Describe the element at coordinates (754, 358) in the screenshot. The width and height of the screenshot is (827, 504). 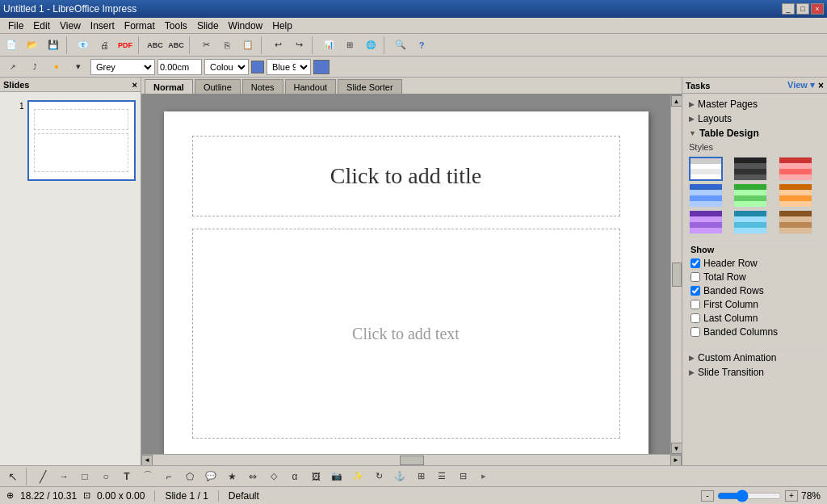
I see `custom-animation-item: ▶ Custom Animation` at that location.